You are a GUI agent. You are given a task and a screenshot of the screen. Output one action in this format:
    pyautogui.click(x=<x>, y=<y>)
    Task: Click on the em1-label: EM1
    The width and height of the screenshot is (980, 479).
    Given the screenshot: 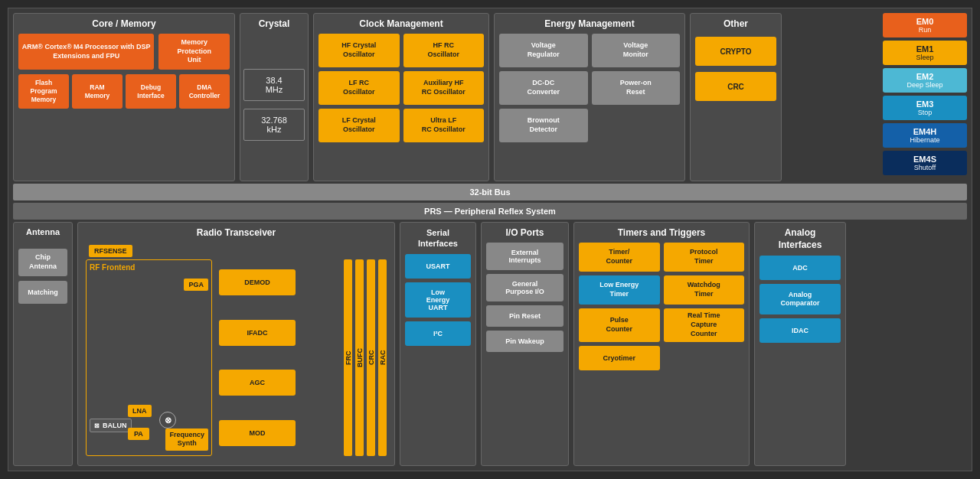 What is the action you would take?
    pyautogui.click(x=925, y=49)
    